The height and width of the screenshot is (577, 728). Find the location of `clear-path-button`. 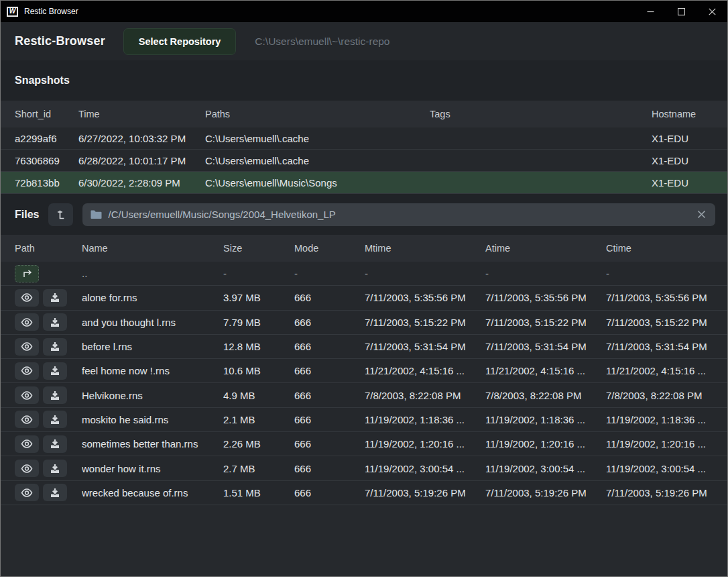

clear-path-button is located at coordinates (701, 215).